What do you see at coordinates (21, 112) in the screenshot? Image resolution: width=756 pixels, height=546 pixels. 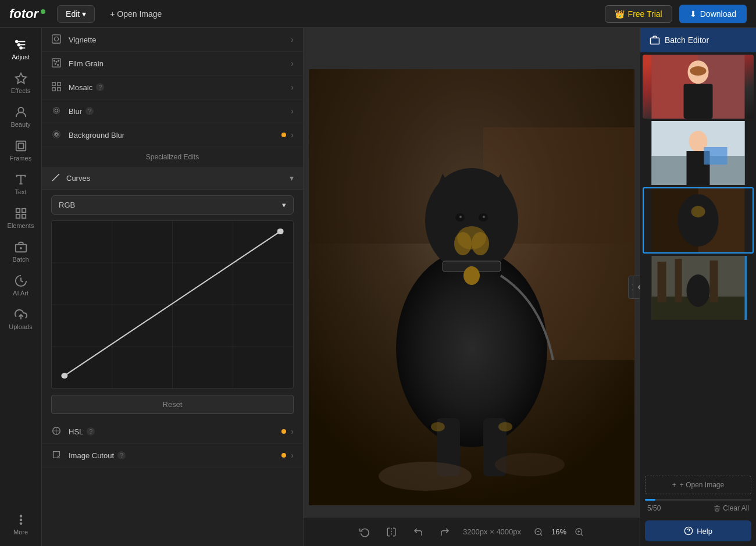 I see `beauty-icon` at bounding box center [21, 112].